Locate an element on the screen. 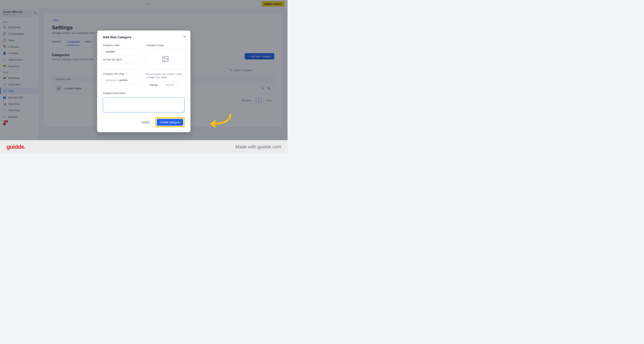 This screenshot has width=644, height=344. slug-value: updates is located at coordinates (123, 80).